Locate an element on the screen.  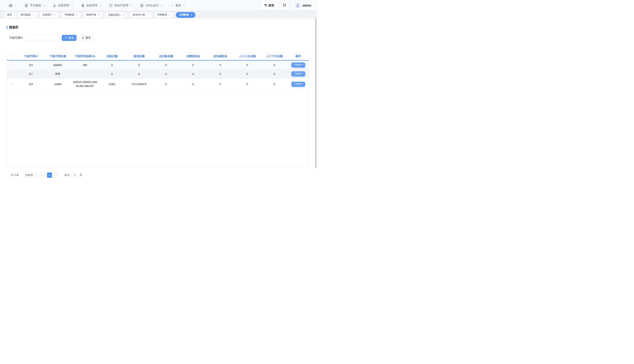
ellipsis-icon is located at coordinates (172, 6).